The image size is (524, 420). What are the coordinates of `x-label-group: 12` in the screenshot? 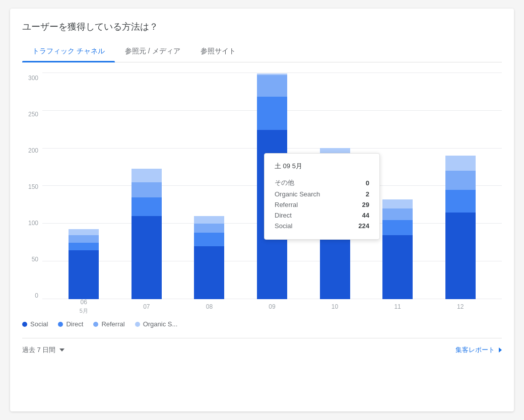 It's located at (461, 307).